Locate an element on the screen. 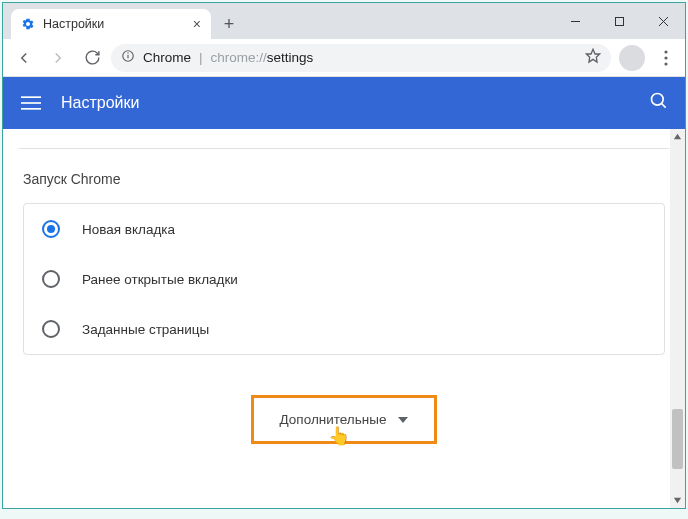 This screenshot has height=519, width=688. option-continue: Ранее открытые вкладки is located at coordinates (344, 279).